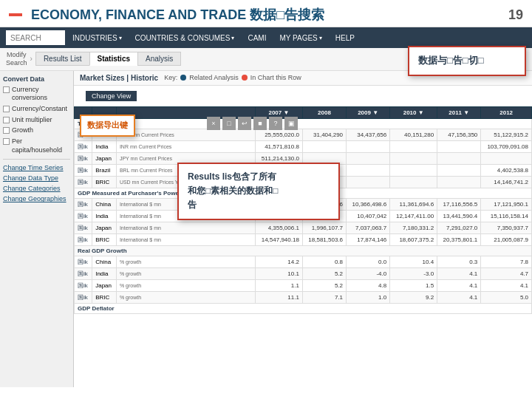 The image size is (532, 399). What do you see at coordinates (460, 134) in the screenshot?
I see `table-cell: 47,156,350` at bounding box center [460, 134].